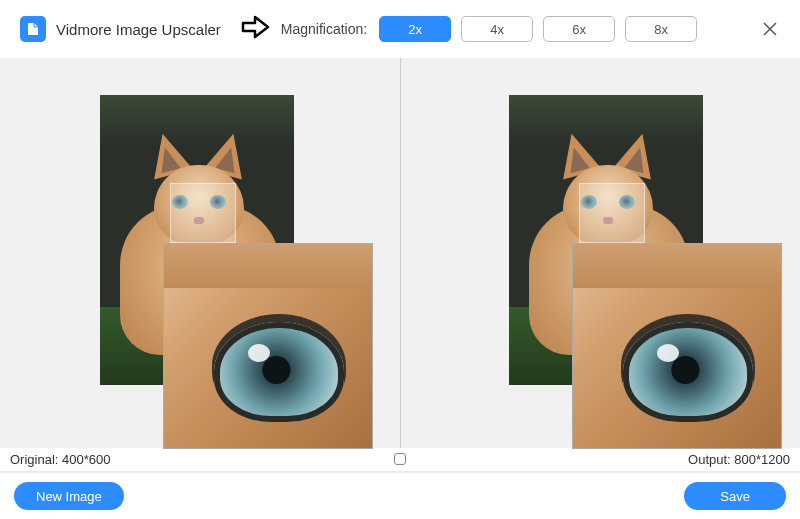 This screenshot has width=800, height=519. I want to click on original-zoom-inset, so click(268, 346).